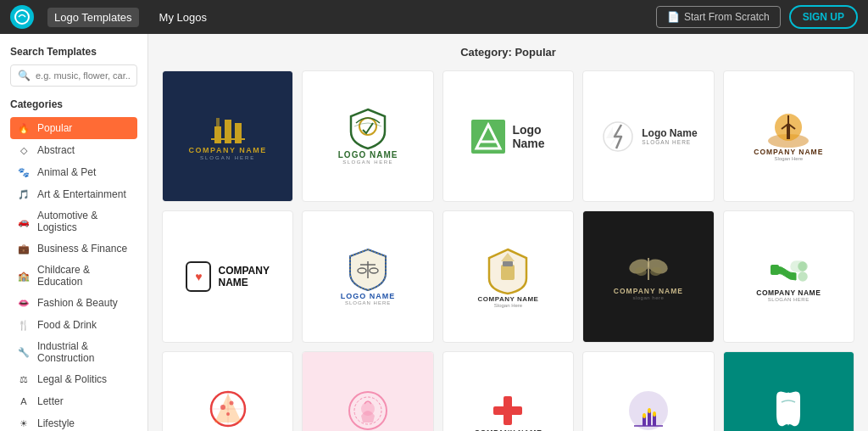  What do you see at coordinates (22, 17) in the screenshot?
I see `app-logo` at bounding box center [22, 17].